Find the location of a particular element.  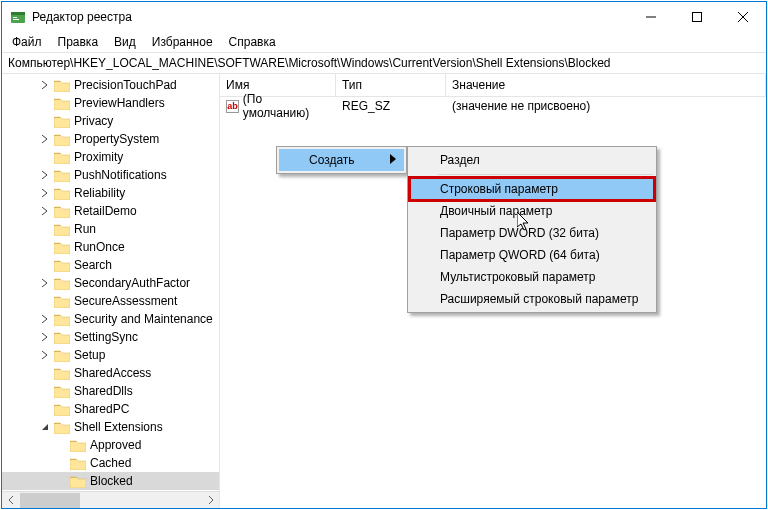

tree-item-label: Security and Maintenance is located at coordinates (144, 319).